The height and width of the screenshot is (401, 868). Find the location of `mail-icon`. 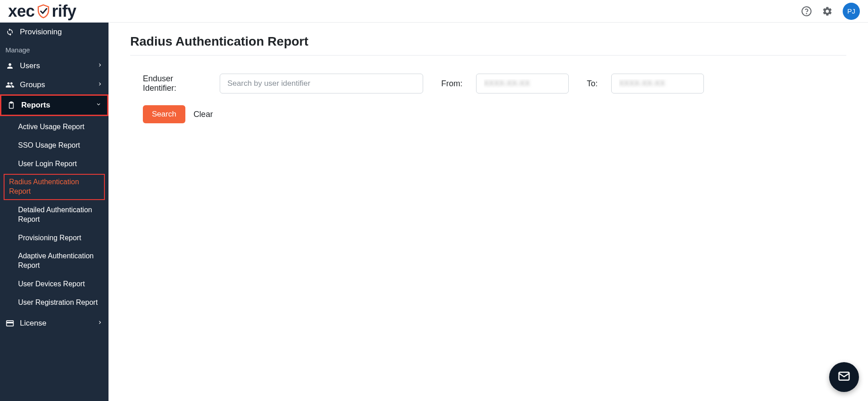

mail-icon is located at coordinates (844, 377).